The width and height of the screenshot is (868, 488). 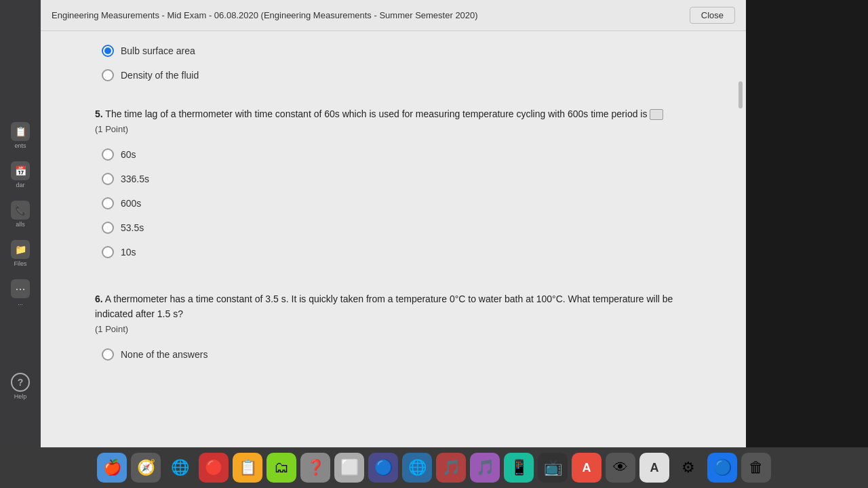 I want to click on formula-placeholder, so click(x=656, y=115).